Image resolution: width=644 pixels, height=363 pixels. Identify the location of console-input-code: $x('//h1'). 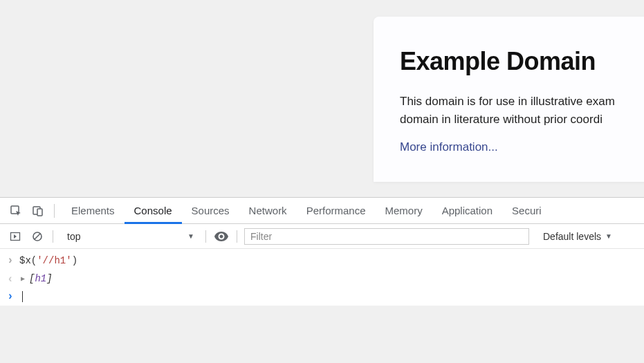
(48, 261).